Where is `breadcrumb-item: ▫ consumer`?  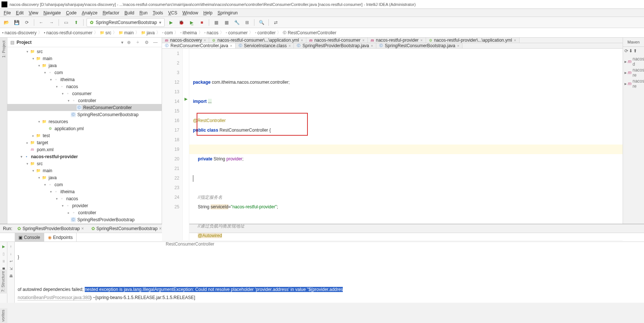 breadcrumb-item: ▫ consumer is located at coordinates (236, 33).